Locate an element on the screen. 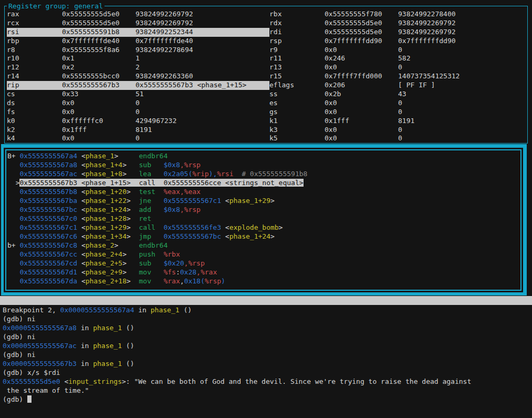 This screenshot has width=532, height=418. asm-operand: : is located at coordinates (178, 272).